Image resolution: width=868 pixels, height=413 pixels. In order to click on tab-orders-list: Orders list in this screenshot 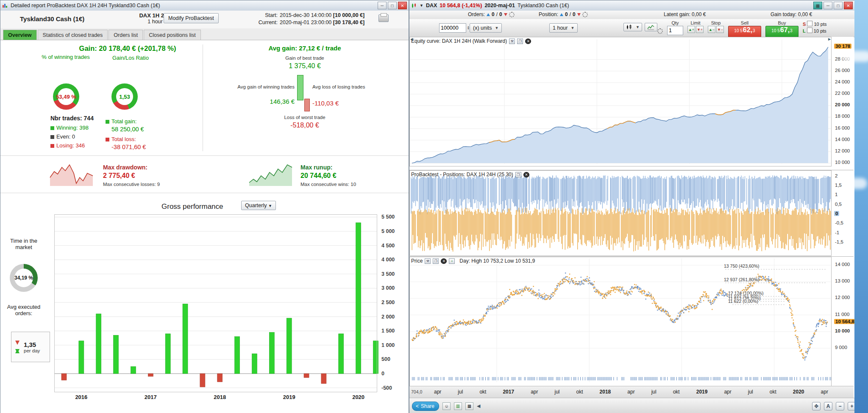, I will do `click(125, 35)`.